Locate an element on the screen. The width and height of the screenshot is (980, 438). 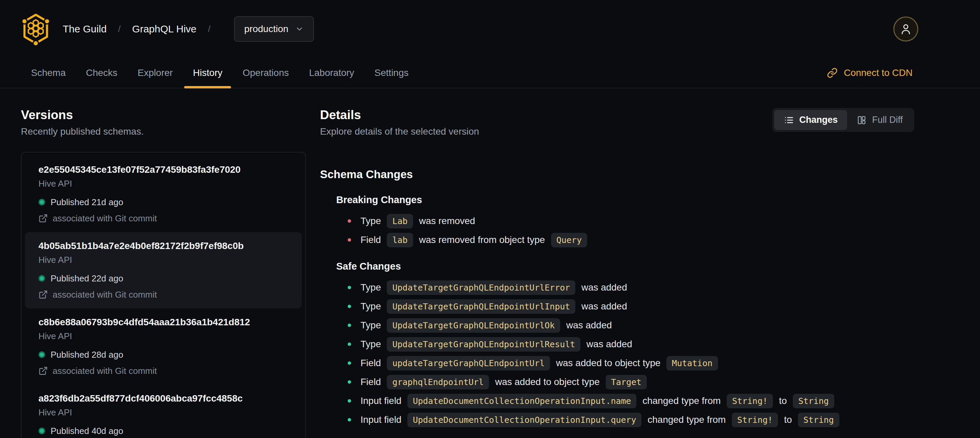
tab-laboratory: Laboratory is located at coordinates (331, 73).